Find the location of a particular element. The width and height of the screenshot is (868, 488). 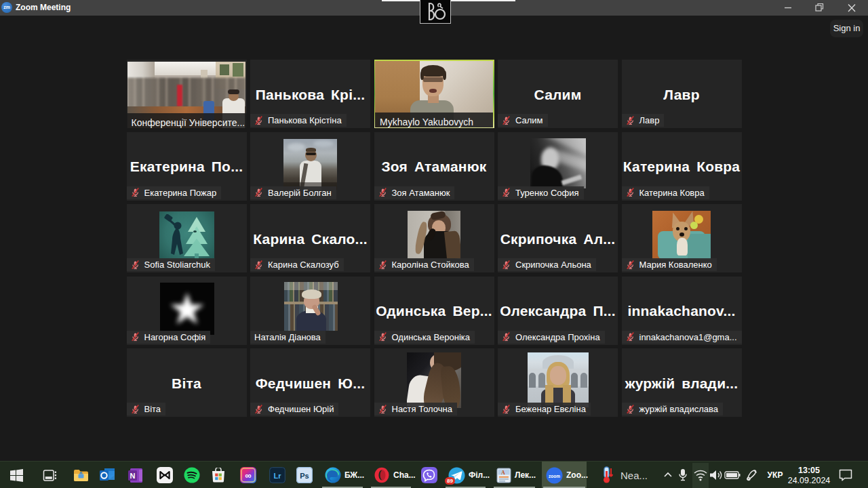

svg-text: Ps is located at coordinates (304, 476).